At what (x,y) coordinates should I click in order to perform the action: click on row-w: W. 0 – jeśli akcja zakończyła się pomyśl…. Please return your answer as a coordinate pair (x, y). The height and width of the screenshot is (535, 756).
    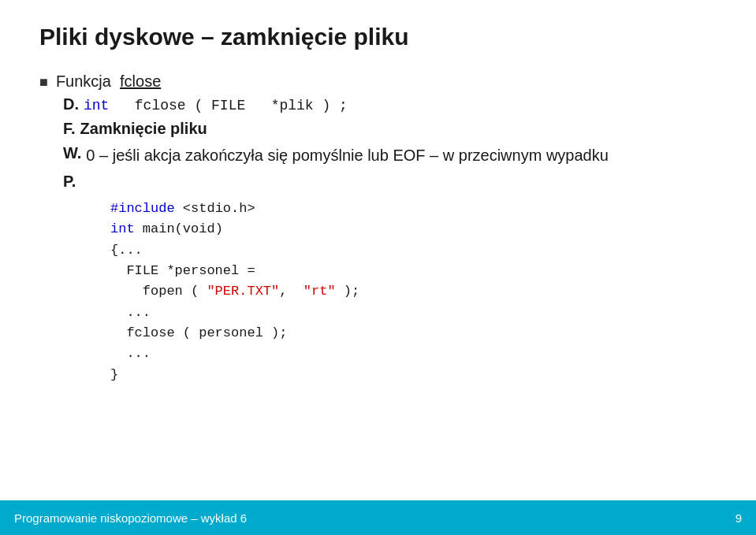
    Looking at the image, I should click on (378, 155).